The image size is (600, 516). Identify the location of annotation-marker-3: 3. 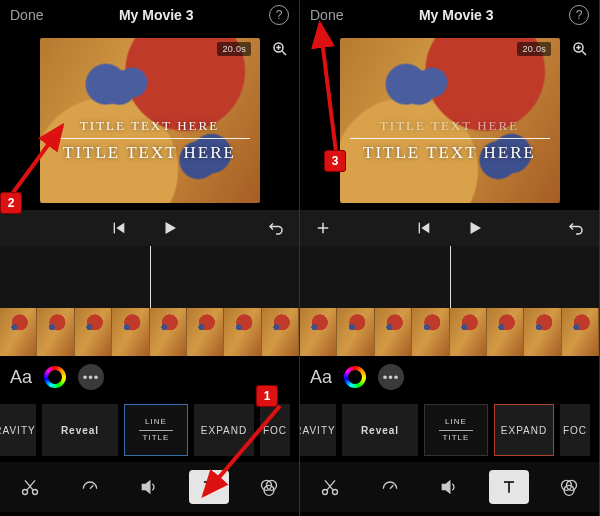
(335, 161).